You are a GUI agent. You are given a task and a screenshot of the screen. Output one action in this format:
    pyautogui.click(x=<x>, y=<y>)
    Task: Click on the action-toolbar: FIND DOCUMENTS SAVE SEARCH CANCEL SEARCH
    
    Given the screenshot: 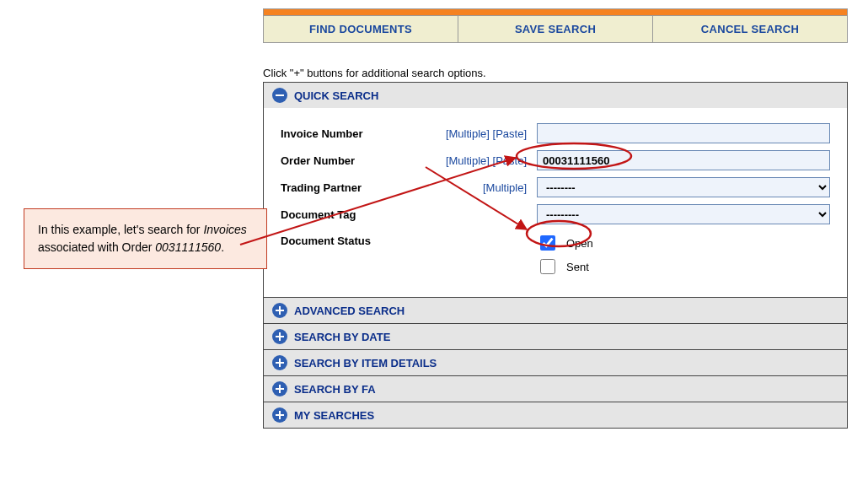 What is the action you would take?
    pyautogui.click(x=555, y=29)
    